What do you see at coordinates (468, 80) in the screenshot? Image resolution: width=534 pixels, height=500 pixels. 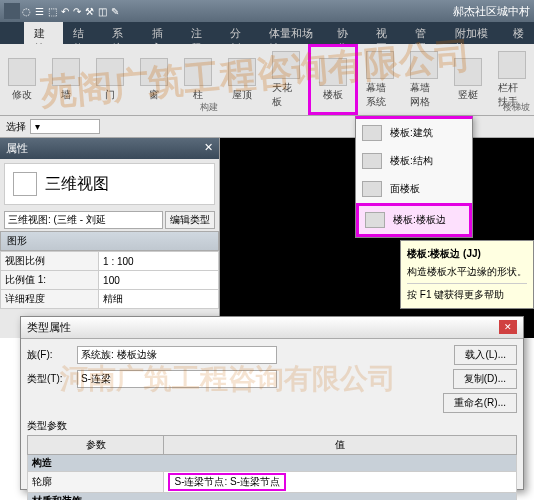 I see `ribbon-button: 竖梃` at bounding box center [468, 80].